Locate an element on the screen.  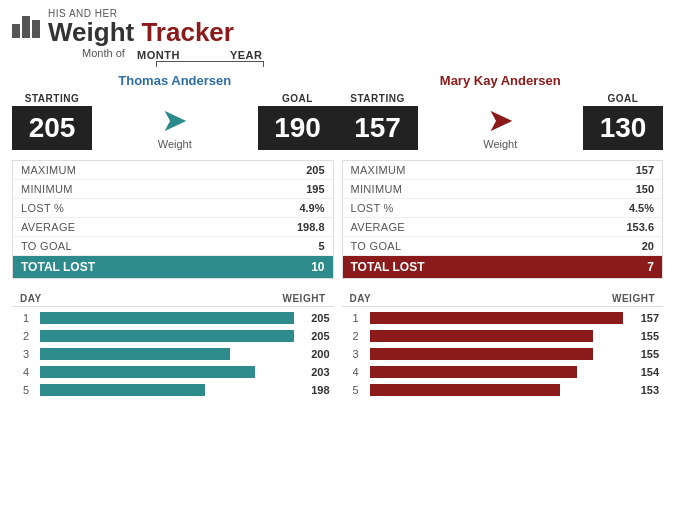
his-name: Thomas Andersen is located at coordinates (174, 80).